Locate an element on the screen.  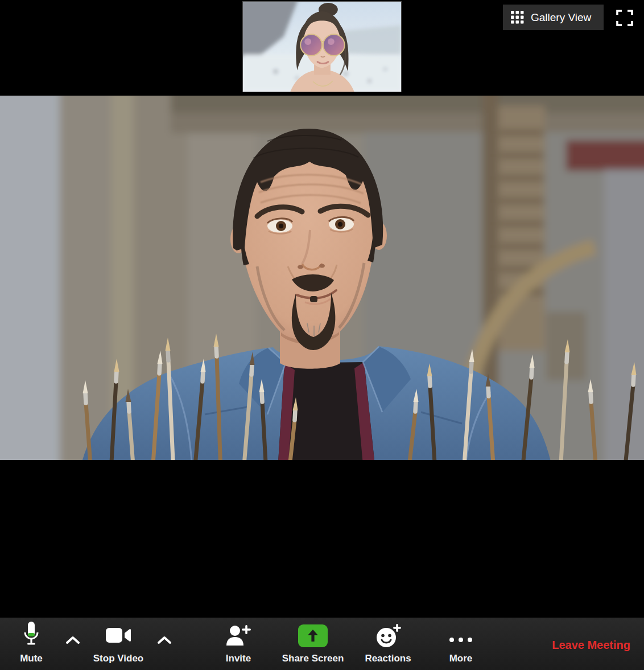
fullscreen-icon is located at coordinates (625, 18).